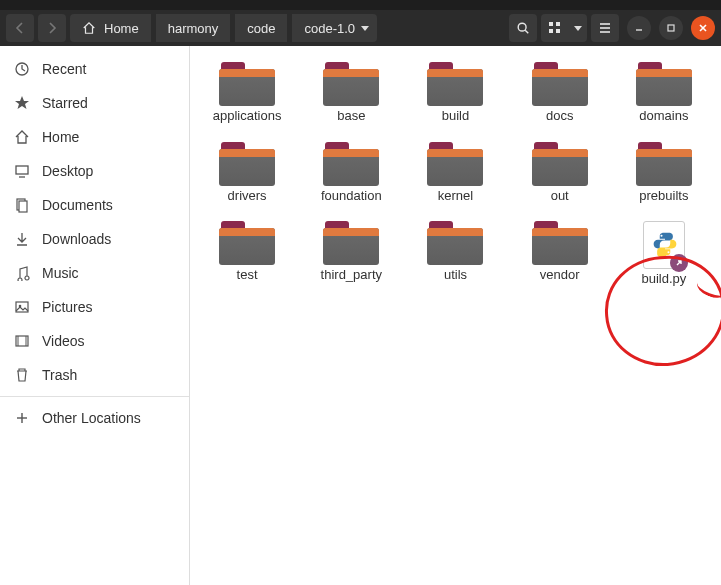 This screenshot has width=721, height=585. I want to click on sidebar-item-recent: Recent, so click(94, 69).